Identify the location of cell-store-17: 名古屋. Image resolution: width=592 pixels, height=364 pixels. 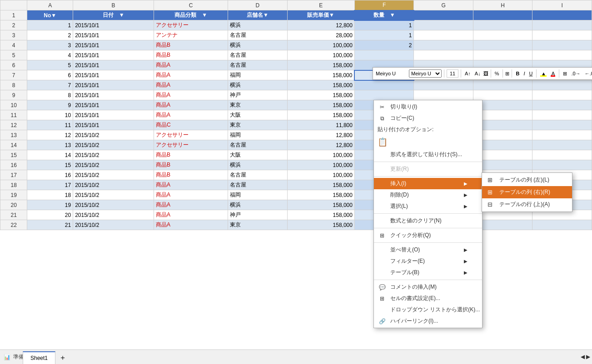
(258, 175).